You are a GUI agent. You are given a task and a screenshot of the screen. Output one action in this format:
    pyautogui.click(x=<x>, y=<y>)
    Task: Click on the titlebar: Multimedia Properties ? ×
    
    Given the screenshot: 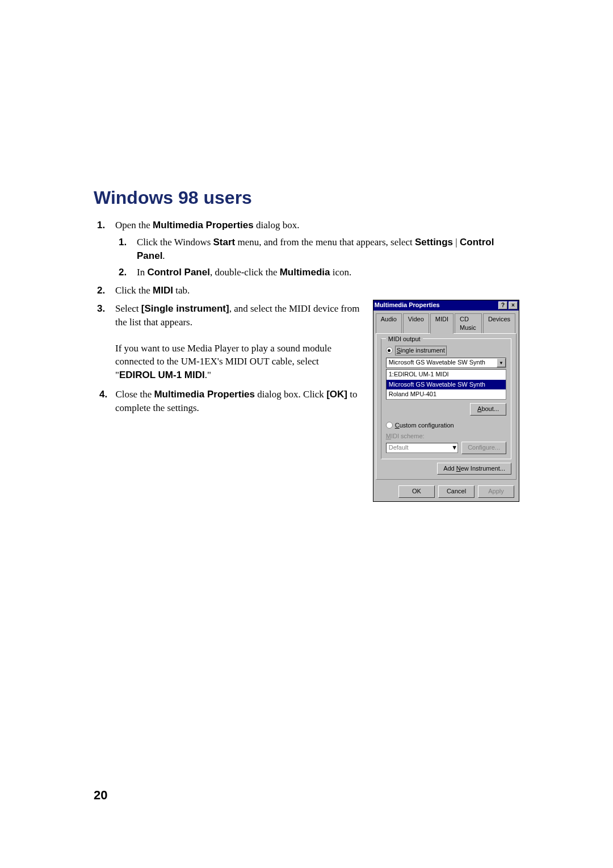 What is the action you would take?
    pyautogui.click(x=446, y=305)
    